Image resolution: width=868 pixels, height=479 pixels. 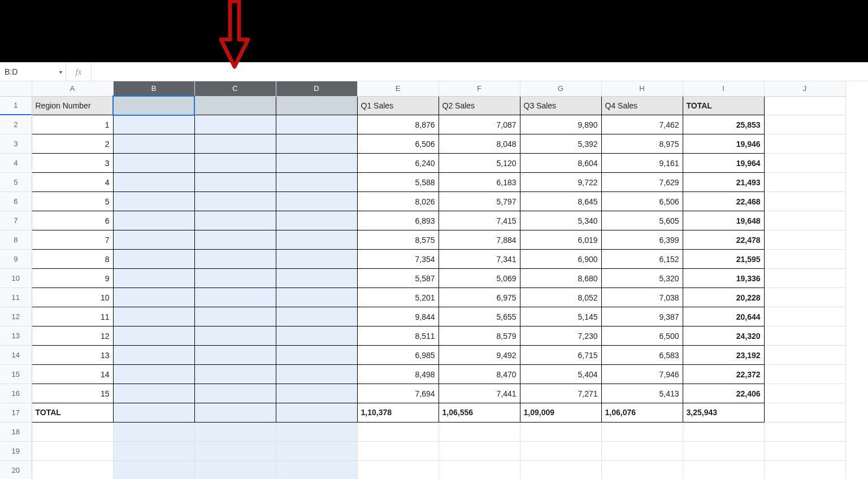 I want to click on cell-C12, so click(x=235, y=317).